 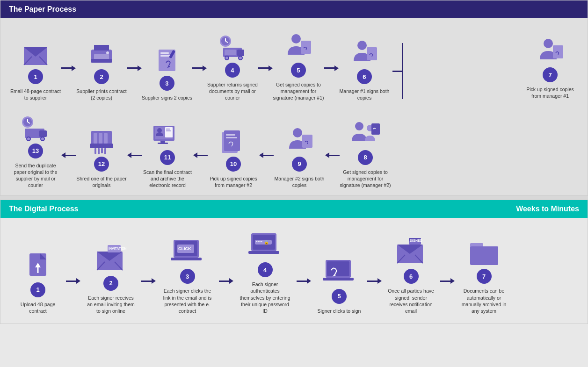 What do you see at coordinates (187, 249) in the screenshot?
I see `dstep3-icon: CLICK` at bounding box center [187, 249].